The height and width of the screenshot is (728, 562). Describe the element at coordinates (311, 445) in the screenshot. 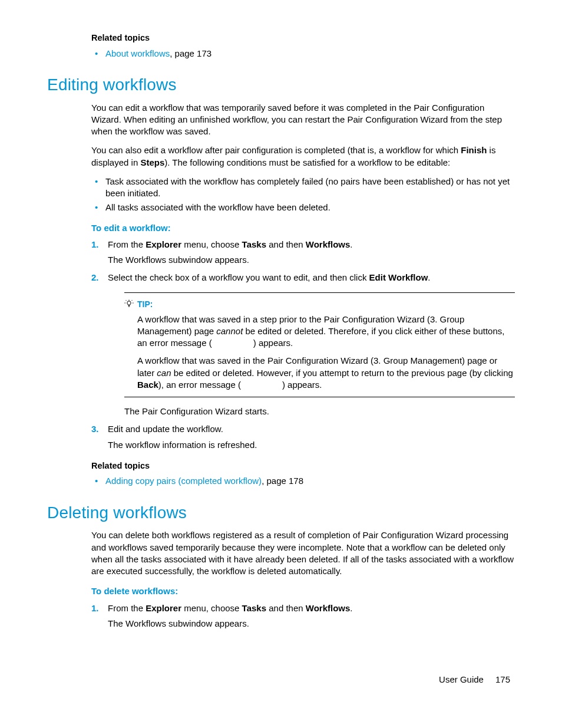

I see `step-result: The workflow information is refreshed.` at that location.